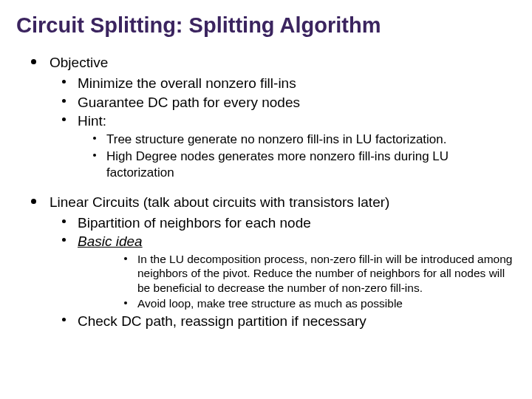 Image resolution: width=532 pixels, height=399 pixels. What do you see at coordinates (187, 83) in the screenshot?
I see `item-text: Minimize the overall nonzero fill-ins` at bounding box center [187, 83].